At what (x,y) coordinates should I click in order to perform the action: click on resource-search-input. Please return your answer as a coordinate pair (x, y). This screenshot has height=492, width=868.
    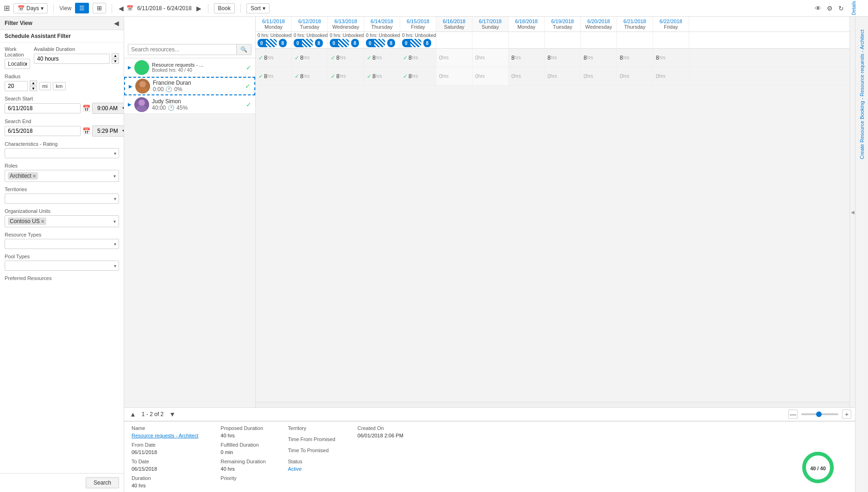
    Looking at the image, I should click on (182, 50).